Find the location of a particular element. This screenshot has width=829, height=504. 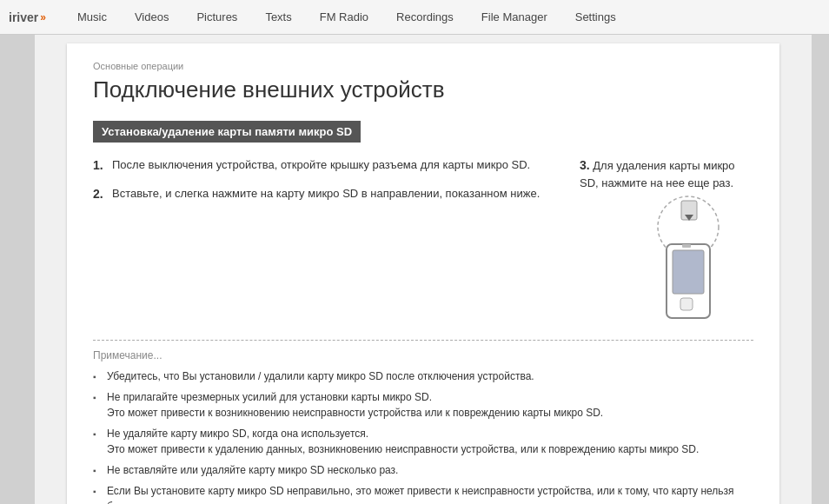

section-header: Установка/удаление карты памяти микро SD is located at coordinates (227, 132).